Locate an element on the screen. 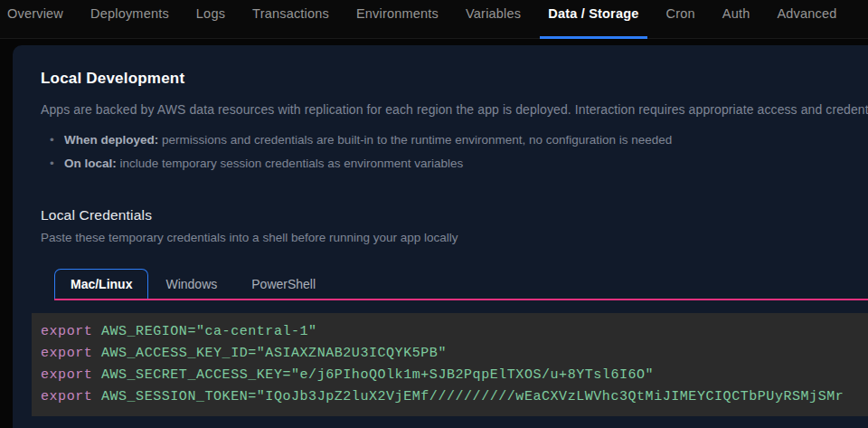 This screenshot has height=428, width=868. tab-windows: Windows is located at coordinates (192, 284).